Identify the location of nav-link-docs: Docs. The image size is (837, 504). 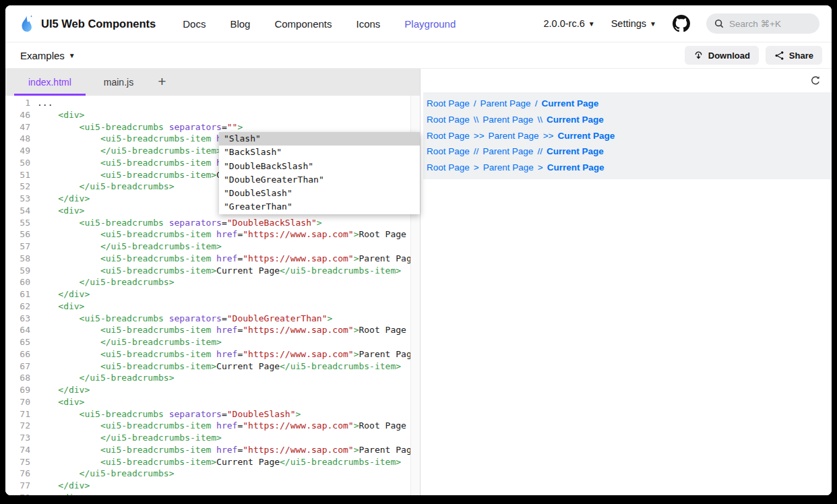
(194, 24).